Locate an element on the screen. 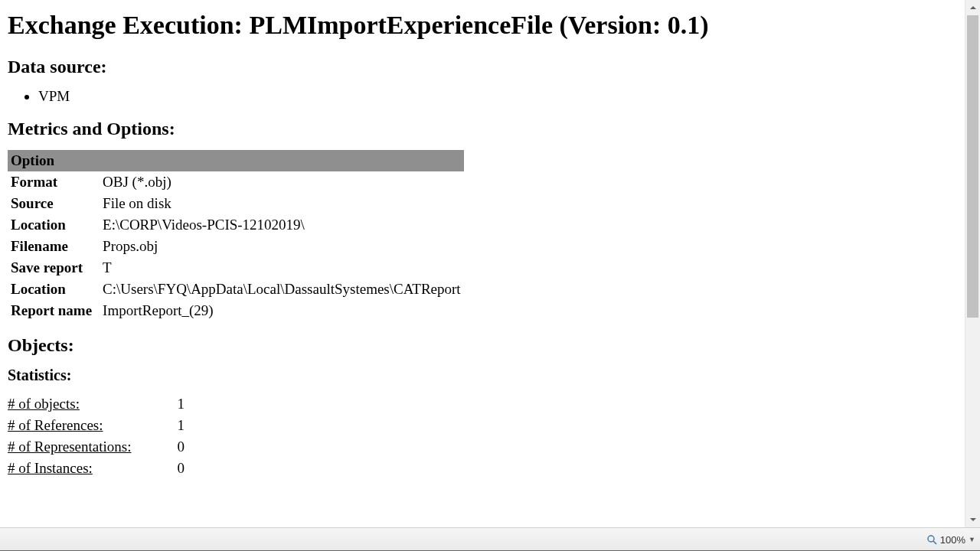  statistics-table: # of objects:1 # of References:1 # of Re… is located at coordinates (96, 436).